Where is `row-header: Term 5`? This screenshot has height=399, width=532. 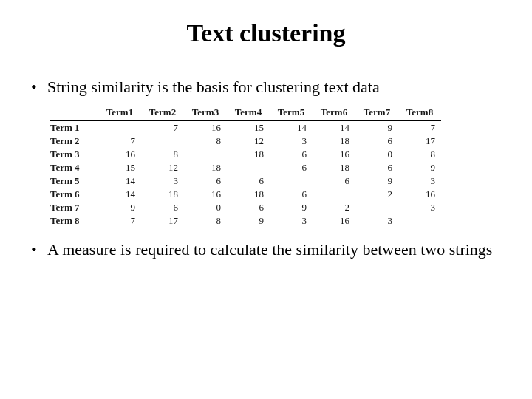
row-header: Term 5 is located at coordinates (74, 181).